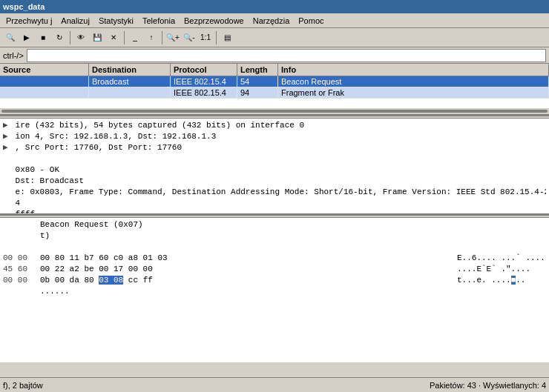 The height and width of the screenshot is (392, 549). I want to click on expand-icon-ffff, so click(7, 212).